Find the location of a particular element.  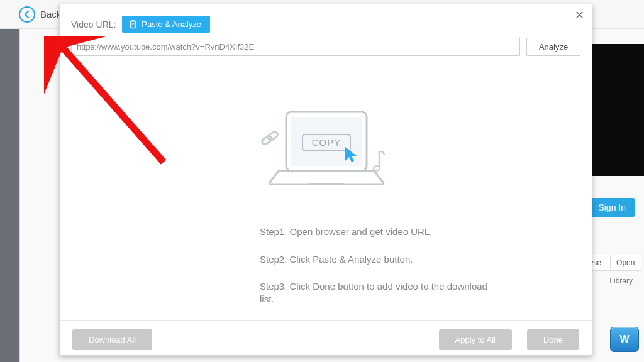

library-label: Library is located at coordinates (621, 281).